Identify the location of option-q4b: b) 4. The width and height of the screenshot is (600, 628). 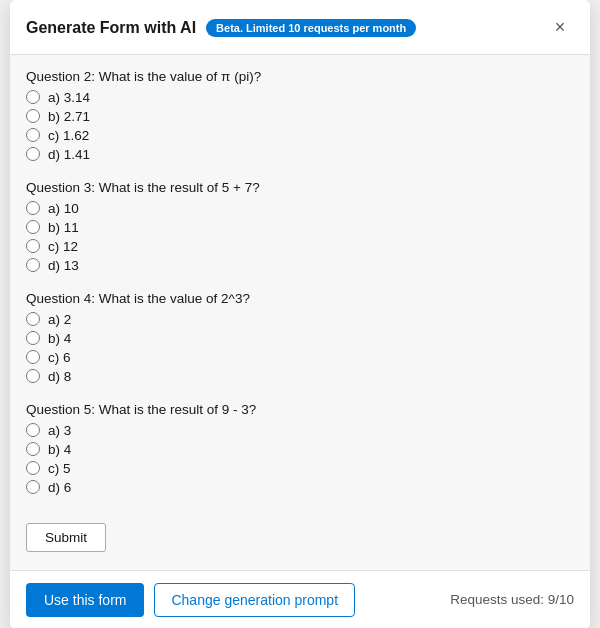
(300, 338).